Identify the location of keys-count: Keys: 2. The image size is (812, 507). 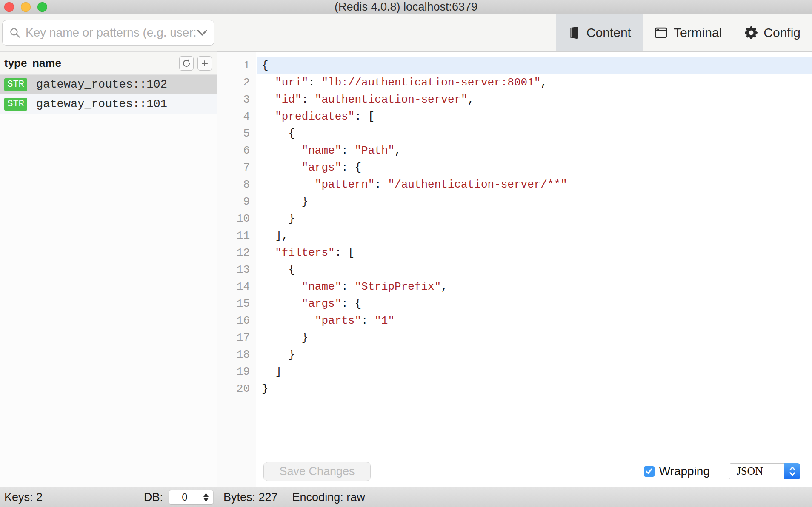
(23, 498).